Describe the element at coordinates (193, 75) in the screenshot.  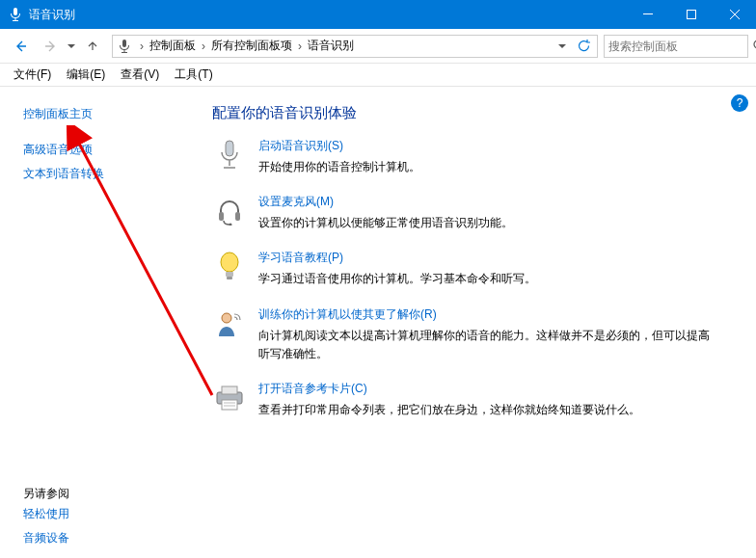
I see `menu-tools: 工具(T)` at that location.